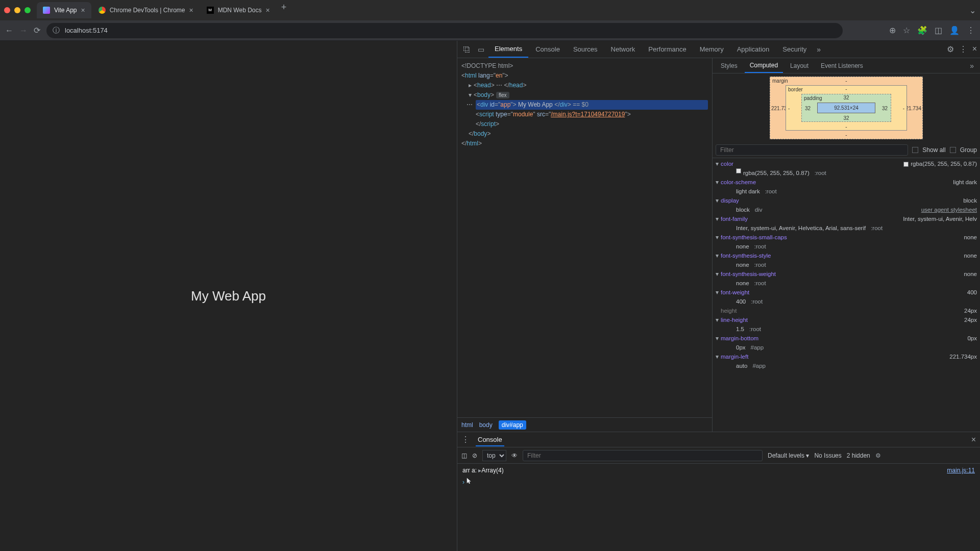 This screenshot has width=980, height=551. Describe the element at coordinates (846, 191) in the screenshot. I see `computed-property-source: light dark:root</span>` at that location.